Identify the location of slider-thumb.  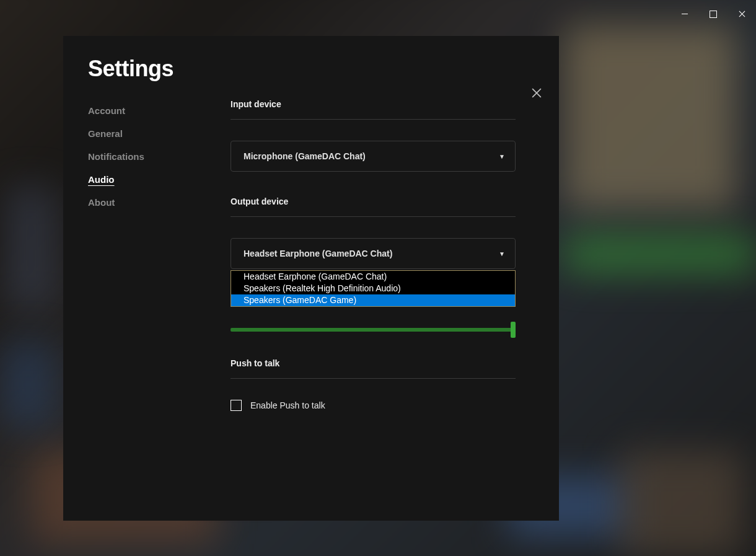
(513, 330).